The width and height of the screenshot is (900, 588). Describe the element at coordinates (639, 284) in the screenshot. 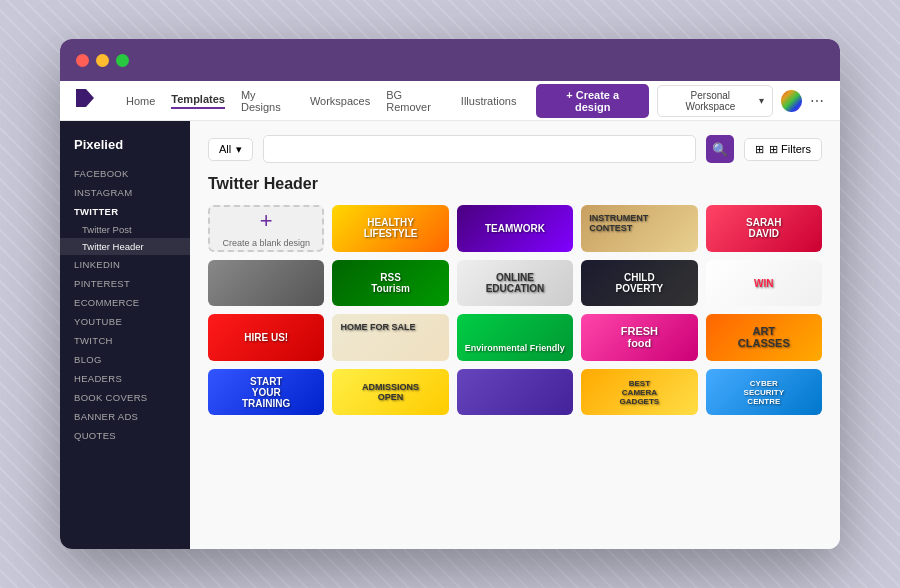

I see `template-card-8: CHILD POVERTY` at that location.